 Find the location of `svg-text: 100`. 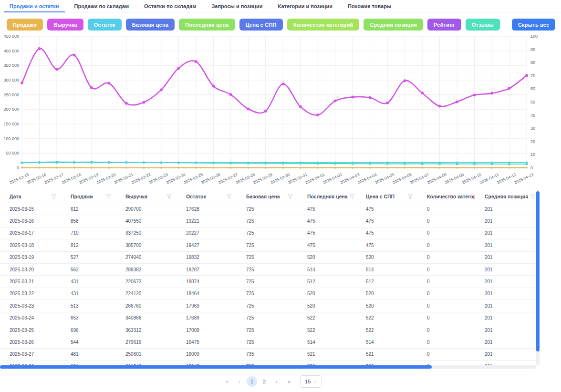

svg-text: 100 is located at coordinates (534, 36).